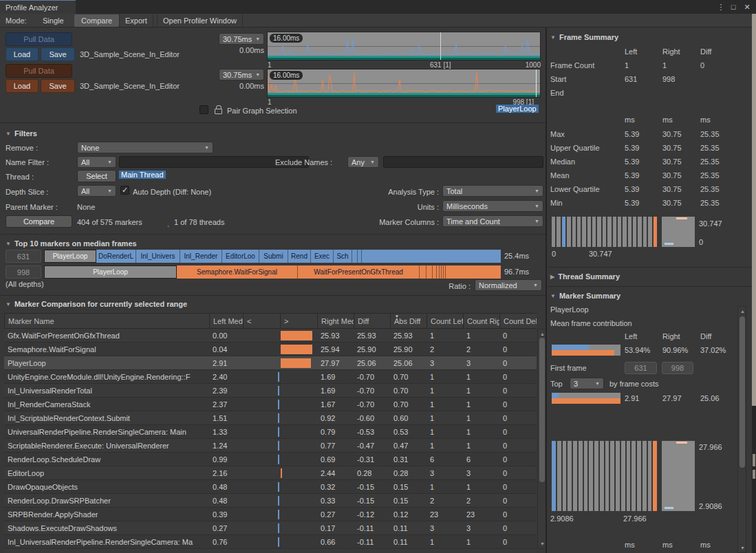  I want to click on frame-histogram, so click(604, 232).